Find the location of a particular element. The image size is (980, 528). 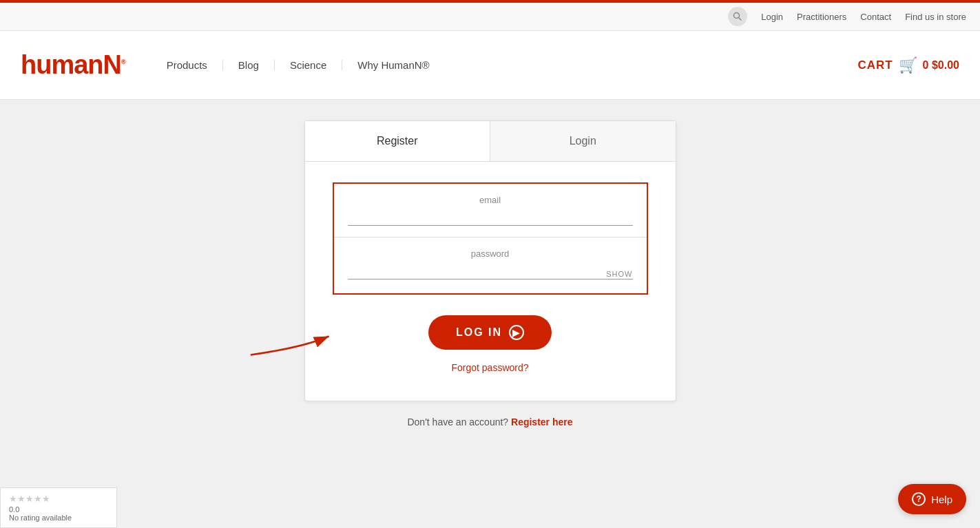

utility-bar: Login Practitioners Contact Find us in s… is located at coordinates (490, 17).